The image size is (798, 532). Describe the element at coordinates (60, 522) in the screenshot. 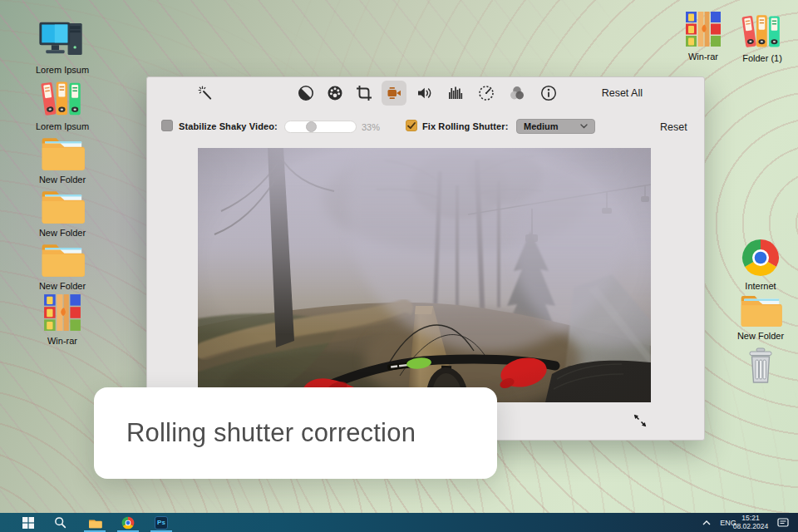

I see `search-icon` at that location.